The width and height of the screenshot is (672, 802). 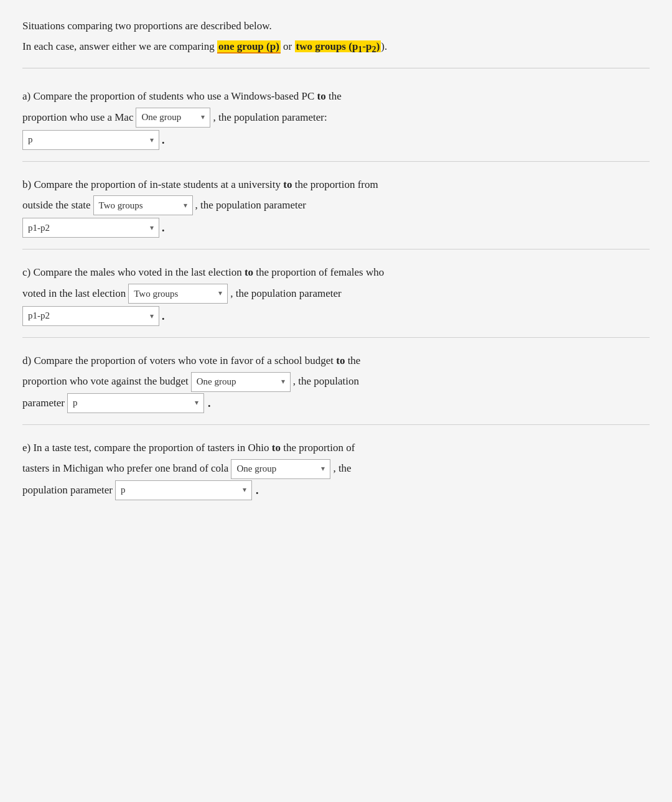 I want to click on question-a-param-dropdown: p ▾, so click(x=91, y=140).